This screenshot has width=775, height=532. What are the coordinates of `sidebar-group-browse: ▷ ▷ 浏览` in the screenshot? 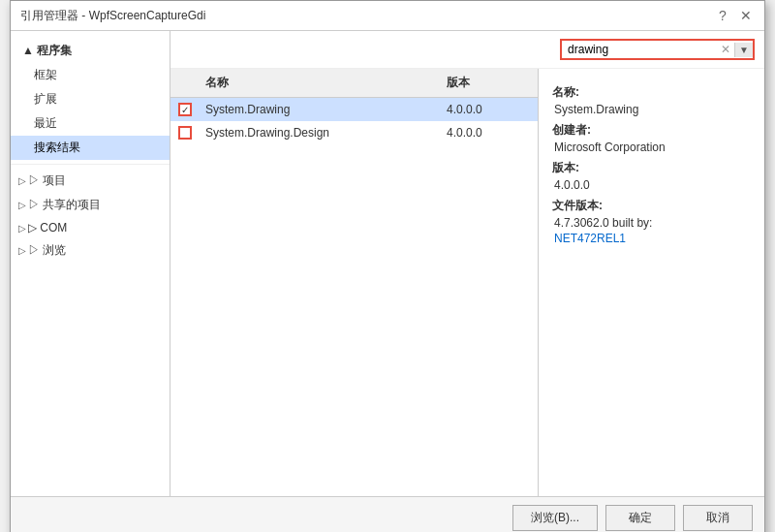 It's located at (90, 250).